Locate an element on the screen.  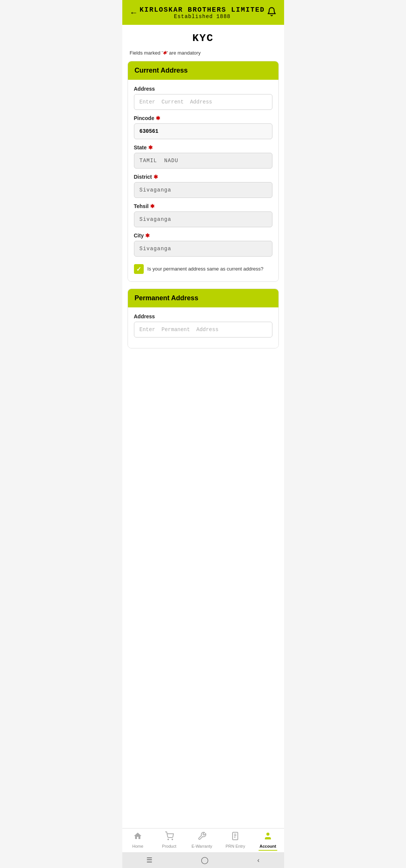
account-active-indicator is located at coordinates (268, 850).